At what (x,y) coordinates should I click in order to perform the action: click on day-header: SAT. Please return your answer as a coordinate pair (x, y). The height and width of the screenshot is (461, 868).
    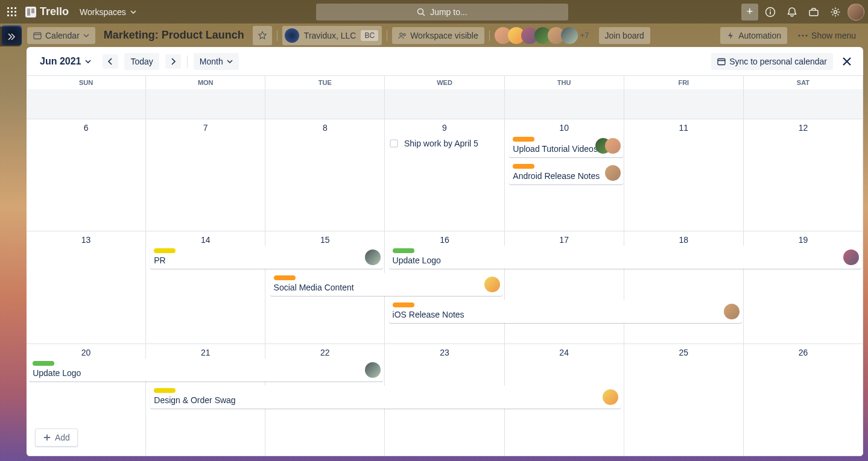
    Looking at the image, I should click on (803, 83).